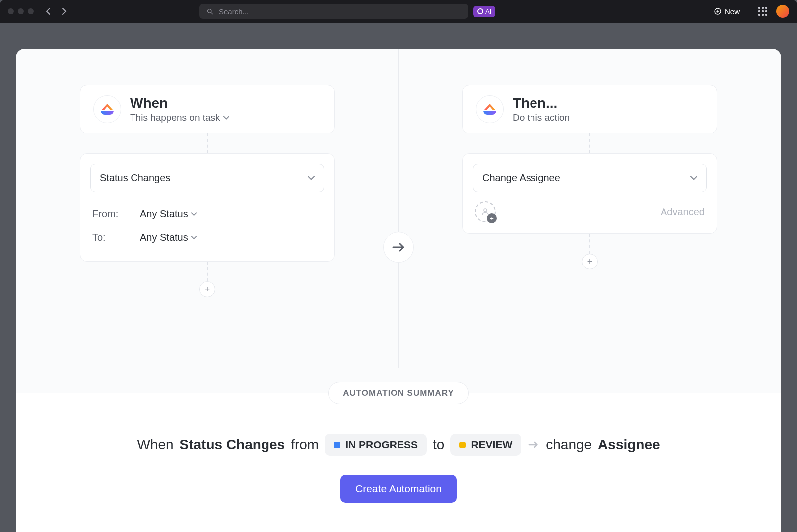 Image resolution: width=797 pixels, height=532 pixels. What do you see at coordinates (590, 178) in the screenshot?
I see `action-dropdown: Change Assignee` at bounding box center [590, 178].